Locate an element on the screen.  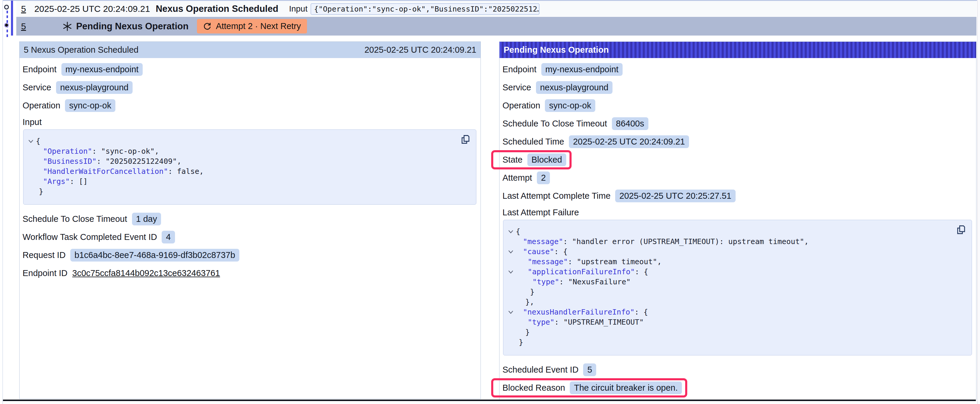
json-line: }, is located at coordinates (730, 302).